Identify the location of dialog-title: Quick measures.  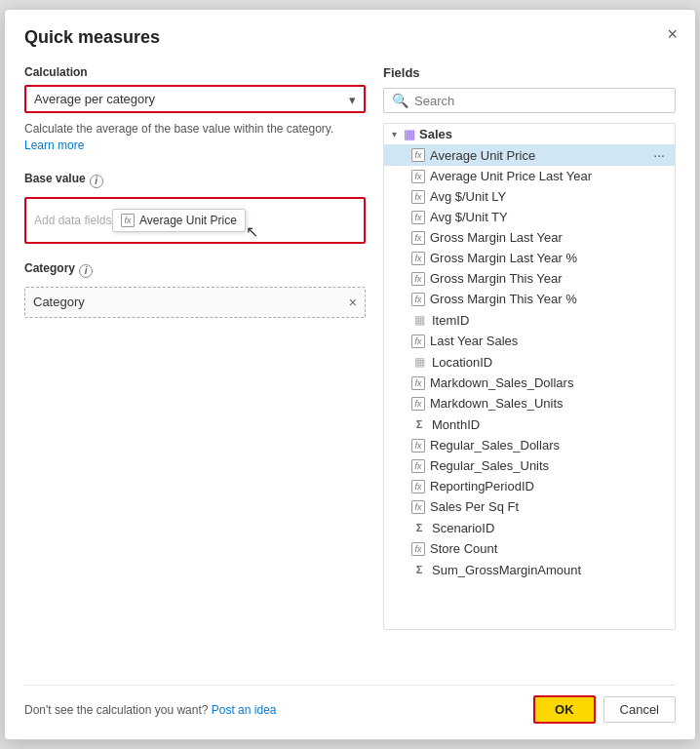
(350, 37).